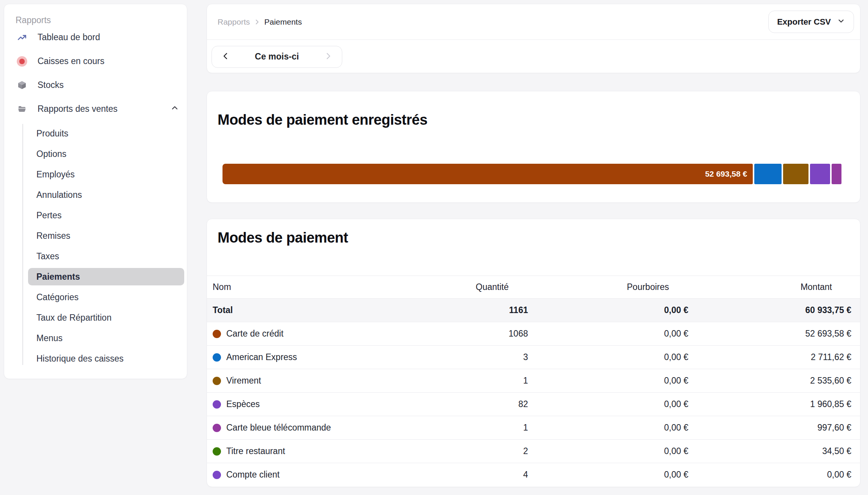 The height and width of the screenshot is (495, 868). What do you see at coordinates (96, 236) in the screenshot?
I see `sidebar-subitem-remises: Remises` at bounding box center [96, 236].